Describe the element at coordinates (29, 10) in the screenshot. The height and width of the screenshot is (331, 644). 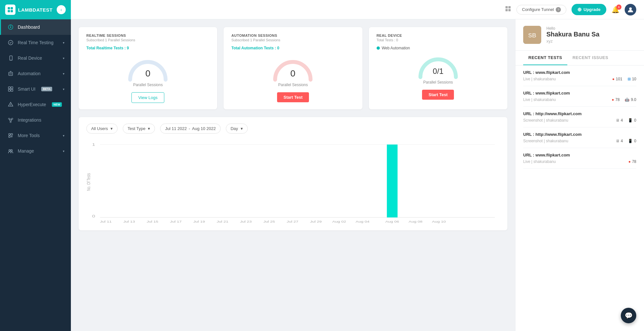
I see `logo-area: LAMBDATEST` at that location.